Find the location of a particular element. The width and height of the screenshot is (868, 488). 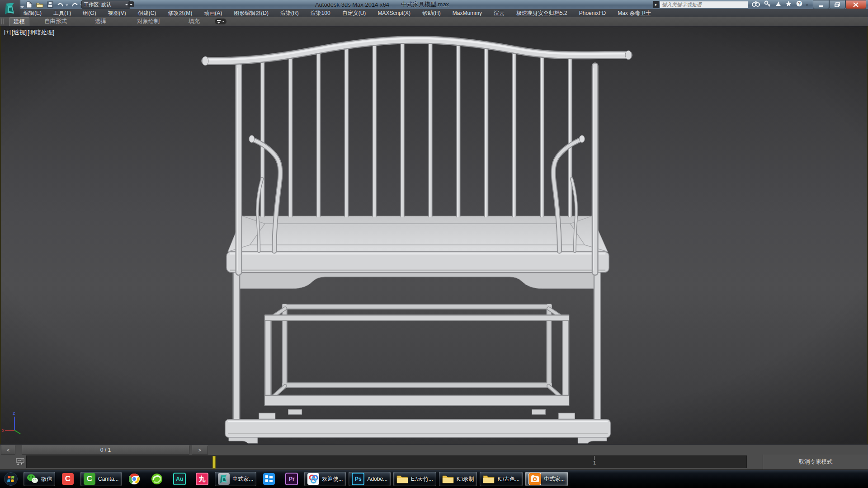

overflow-caret-icon is located at coordinates (131, 5).